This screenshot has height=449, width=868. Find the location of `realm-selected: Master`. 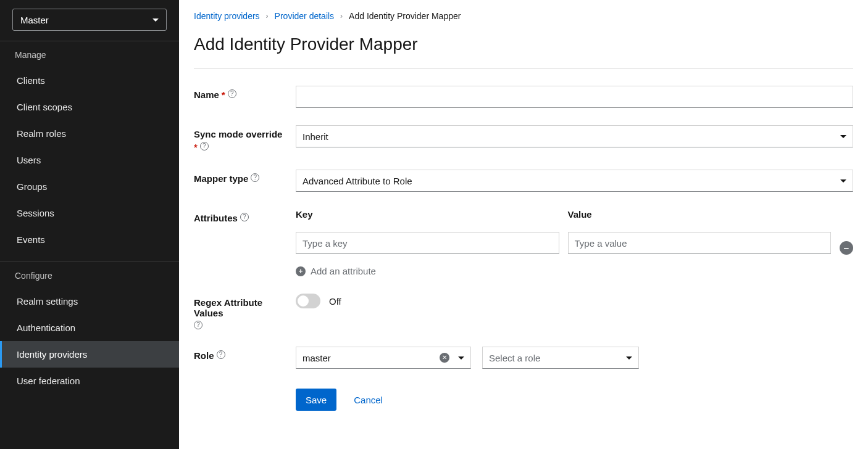

realm-selected: Master is located at coordinates (35, 20).